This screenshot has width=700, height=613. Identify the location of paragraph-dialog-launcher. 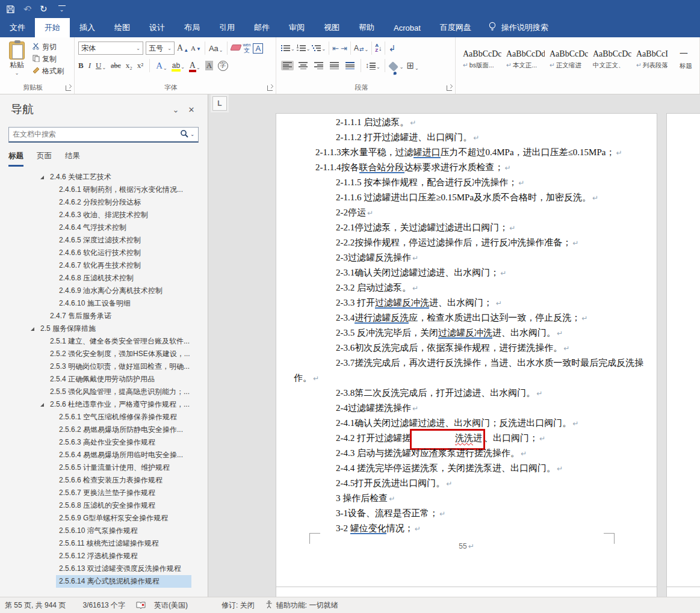
(449, 88).